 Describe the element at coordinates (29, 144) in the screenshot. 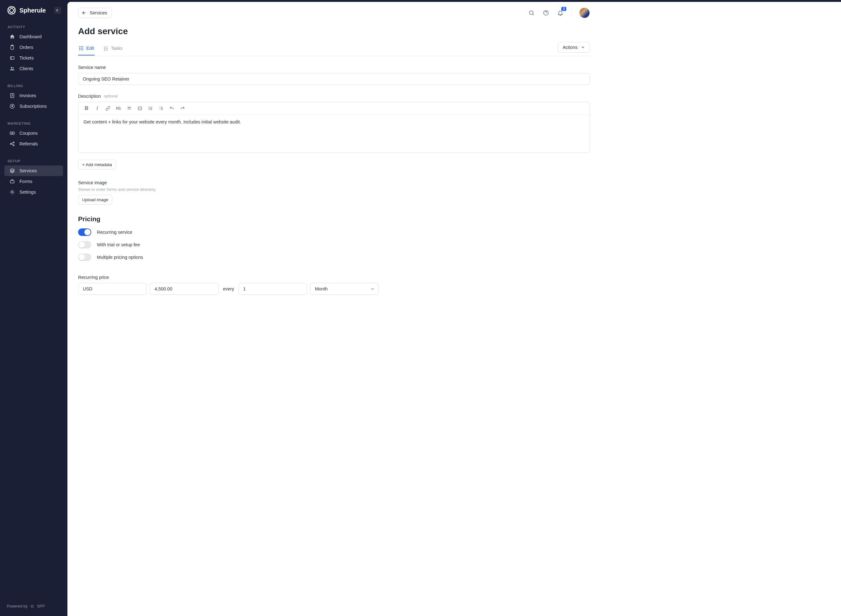

I see `nav-item-label: Referrals` at that location.